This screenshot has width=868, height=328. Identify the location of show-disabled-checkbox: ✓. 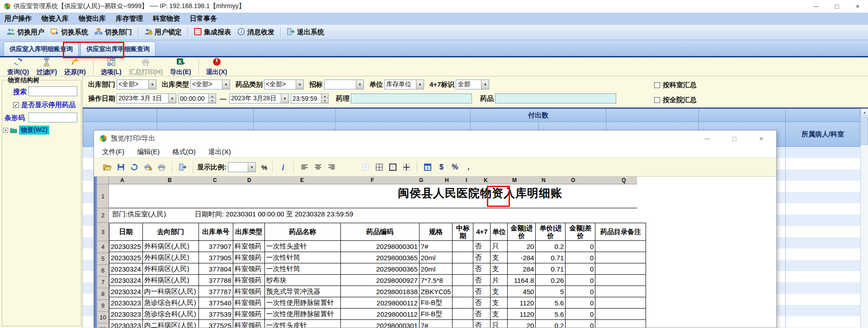
(16, 105).